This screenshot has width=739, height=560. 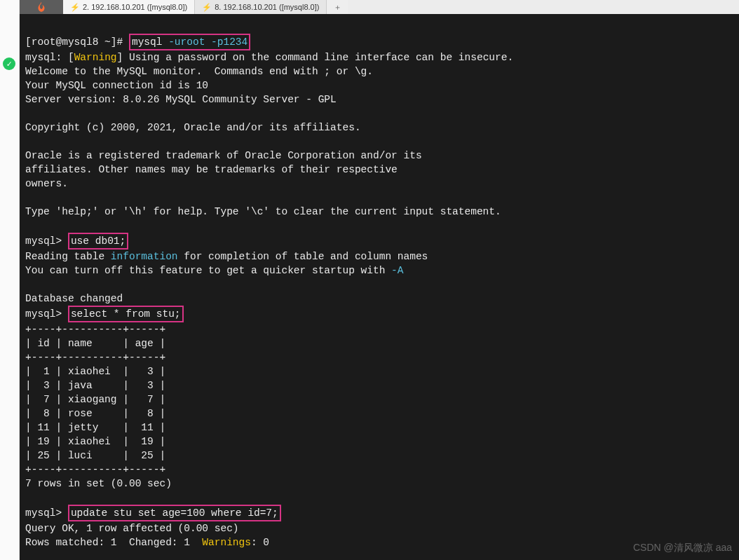 I want to click on banner-line: Welcome to the MySQL monitor. Commands e…, so click(x=199, y=71).